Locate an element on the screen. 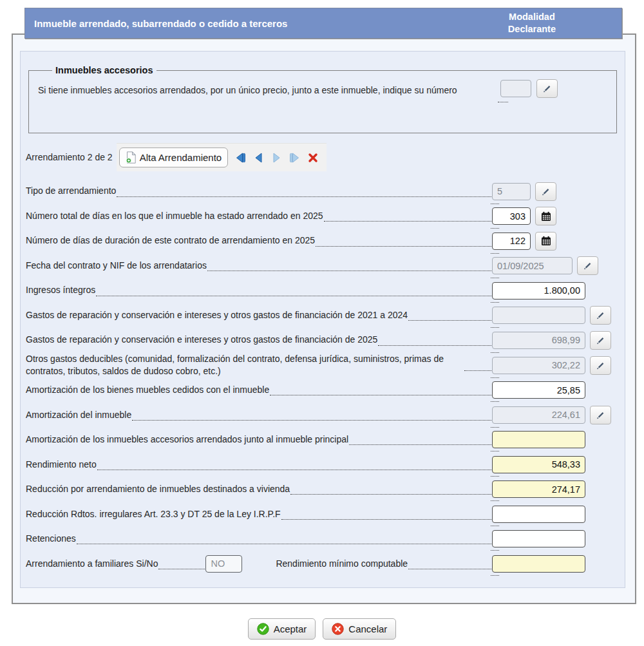 The height and width of the screenshot is (646, 644). arrendamiento-familiares-field is located at coordinates (224, 564).